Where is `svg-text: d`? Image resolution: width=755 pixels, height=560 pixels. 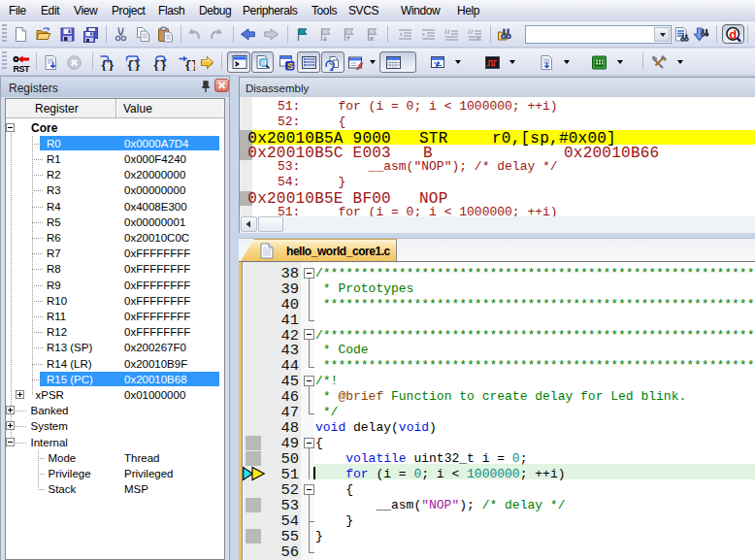 svg-text: d is located at coordinates (733, 35).